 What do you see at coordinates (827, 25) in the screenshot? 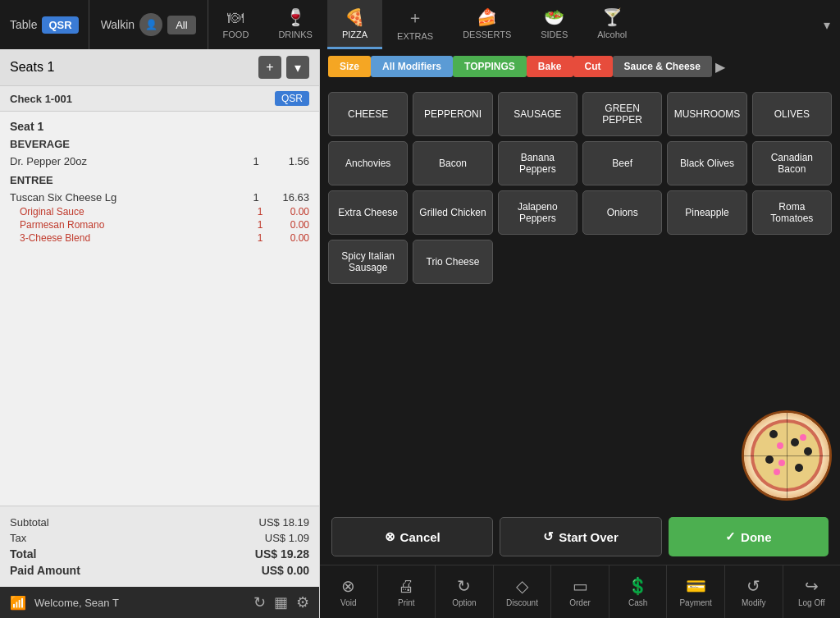
I see `nav-chevron: ▾` at bounding box center [827, 25].